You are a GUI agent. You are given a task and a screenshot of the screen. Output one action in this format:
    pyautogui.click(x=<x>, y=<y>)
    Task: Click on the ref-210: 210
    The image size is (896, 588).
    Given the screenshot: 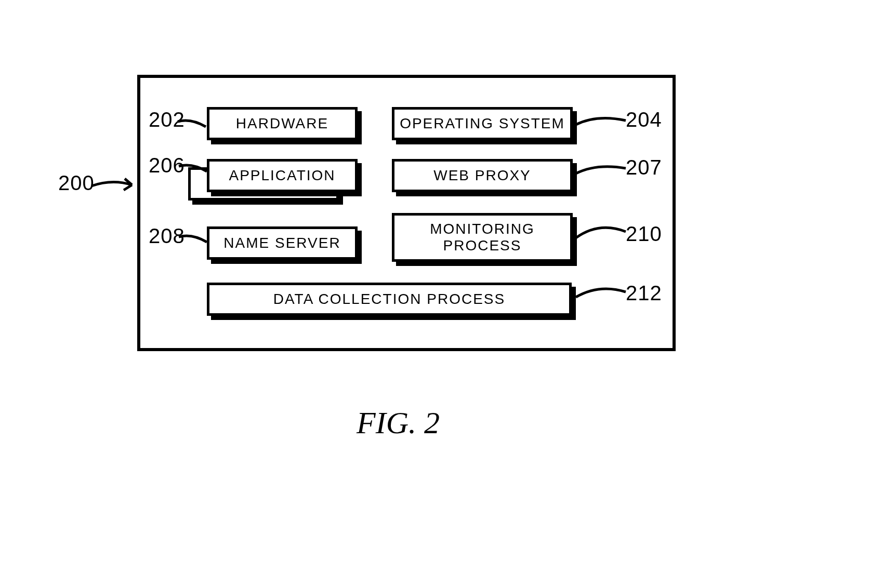 What is the action you would take?
    pyautogui.click(x=644, y=234)
    